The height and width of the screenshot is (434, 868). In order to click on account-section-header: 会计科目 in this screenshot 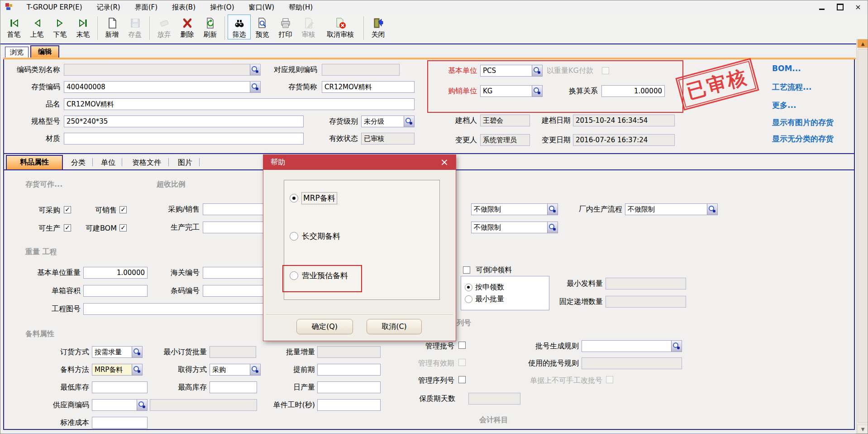, I will do `click(494, 420)`.